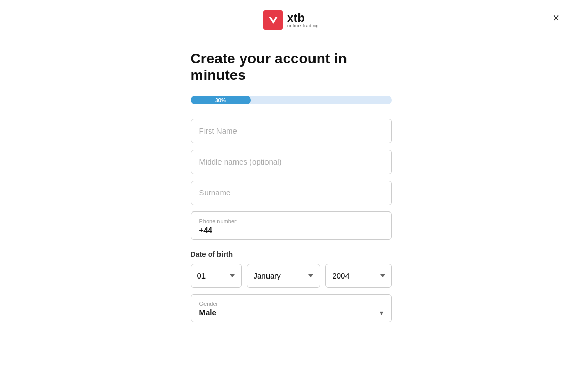  Describe the element at coordinates (291, 193) in the screenshot. I see `surname-input` at that location.